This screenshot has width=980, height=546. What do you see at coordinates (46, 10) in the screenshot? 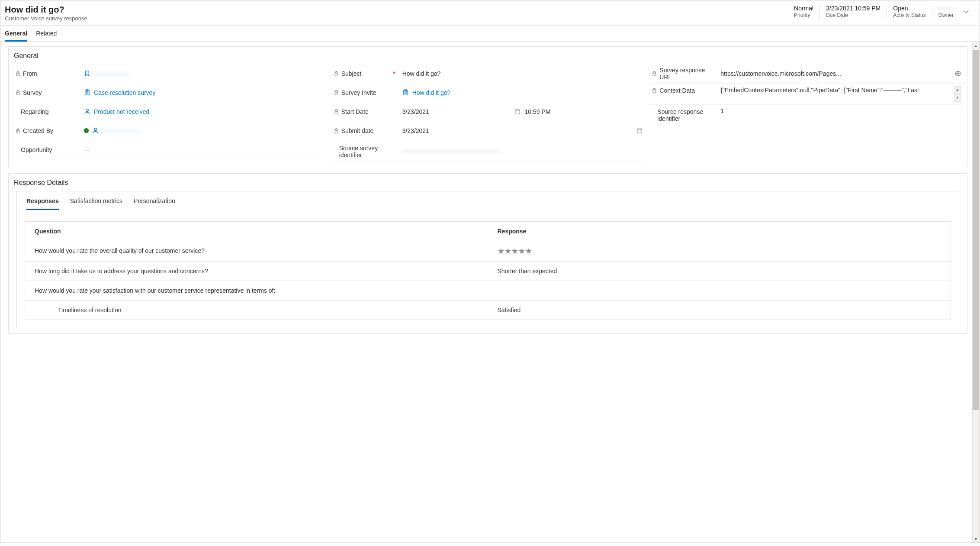
I see `page-title: How did it go?` at bounding box center [46, 10].